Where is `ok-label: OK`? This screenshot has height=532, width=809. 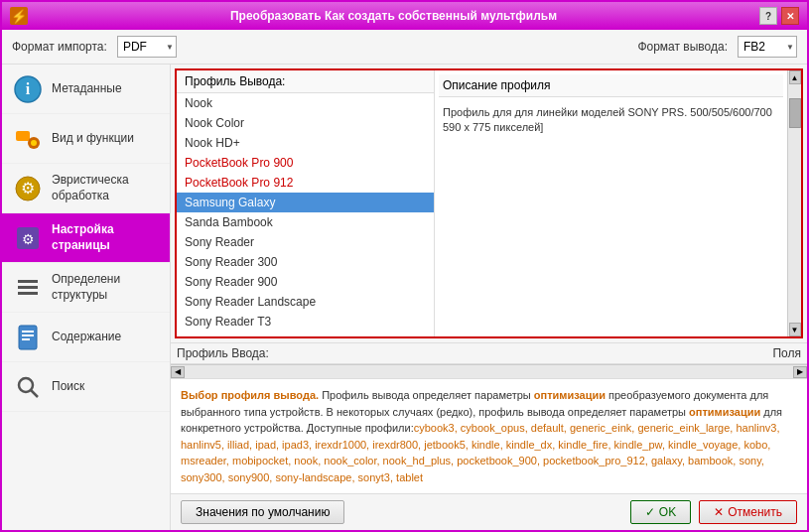
ok-label: OK is located at coordinates (667, 512).